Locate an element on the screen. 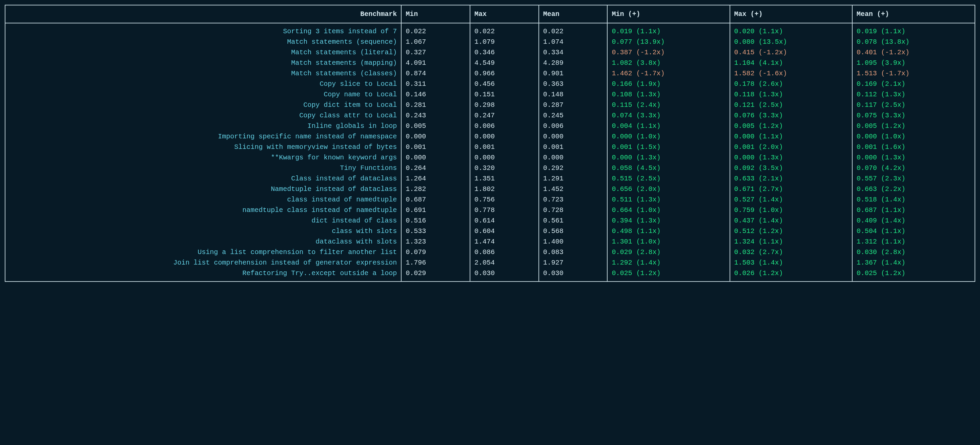 The image size is (980, 445). cell-mean: 0.000 is located at coordinates (573, 136).